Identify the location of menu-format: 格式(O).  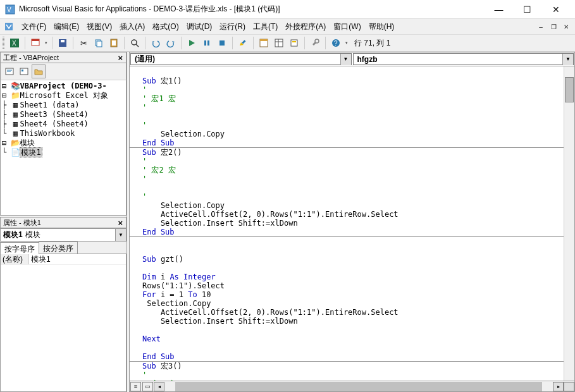
(166, 27).